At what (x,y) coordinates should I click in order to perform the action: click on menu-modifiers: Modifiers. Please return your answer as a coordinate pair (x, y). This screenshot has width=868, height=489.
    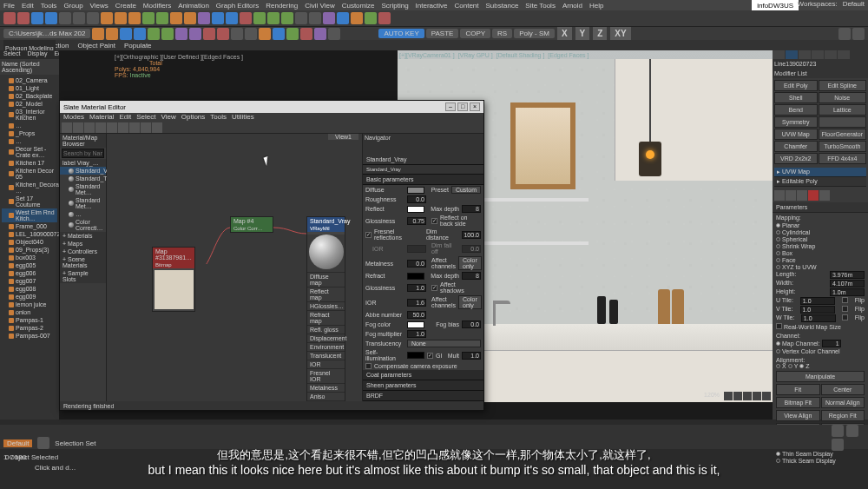
    Looking at the image, I should click on (157, 5).